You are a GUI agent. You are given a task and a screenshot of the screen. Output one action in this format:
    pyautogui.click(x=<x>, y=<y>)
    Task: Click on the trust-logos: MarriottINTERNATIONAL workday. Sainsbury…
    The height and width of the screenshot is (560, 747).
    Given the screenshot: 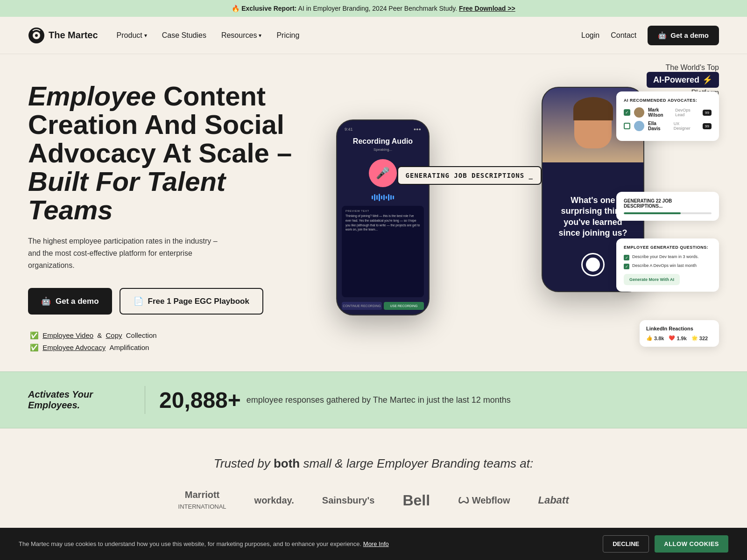 What is the action you would take?
    pyautogui.click(x=374, y=500)
    